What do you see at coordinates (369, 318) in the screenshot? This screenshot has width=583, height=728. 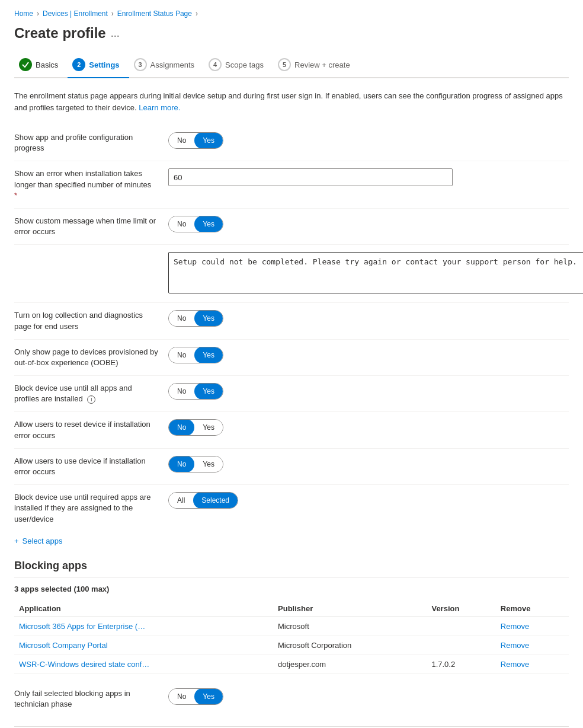 I see `toggle-log-collection: No Yes` at bounding box center [369, 318].